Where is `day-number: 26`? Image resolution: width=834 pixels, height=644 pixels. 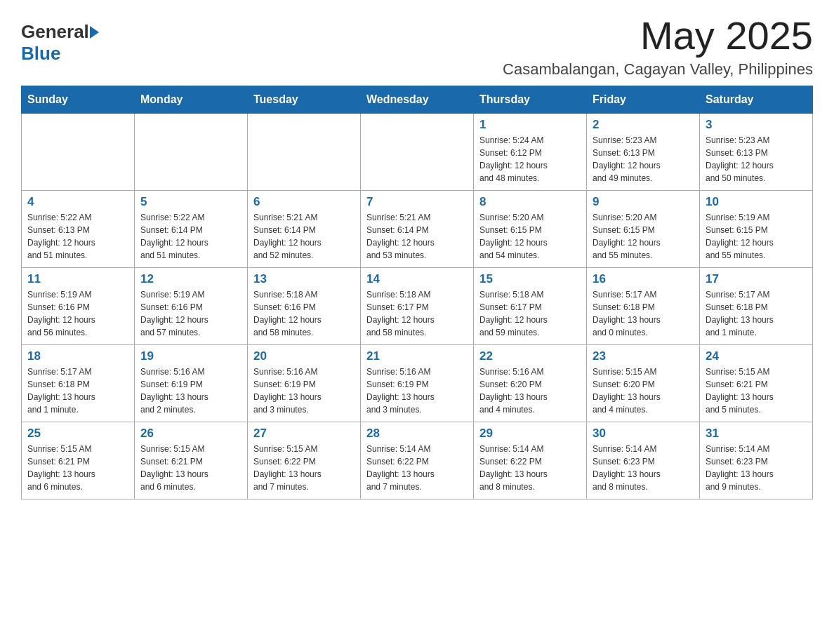
day-number: 26 is located at coordinates (191, 434).